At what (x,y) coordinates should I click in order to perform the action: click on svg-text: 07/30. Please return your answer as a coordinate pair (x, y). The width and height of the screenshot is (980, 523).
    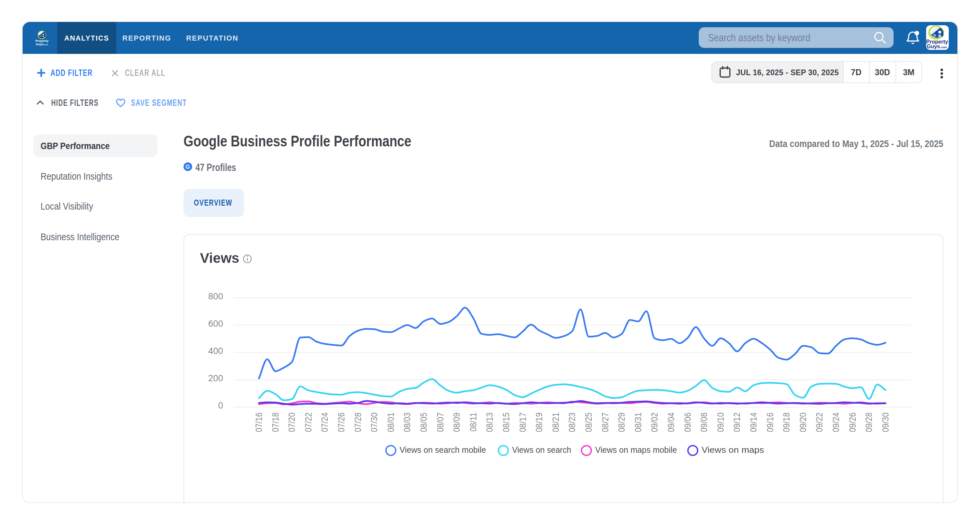
    Looking at the image, I should click on (374, 422).